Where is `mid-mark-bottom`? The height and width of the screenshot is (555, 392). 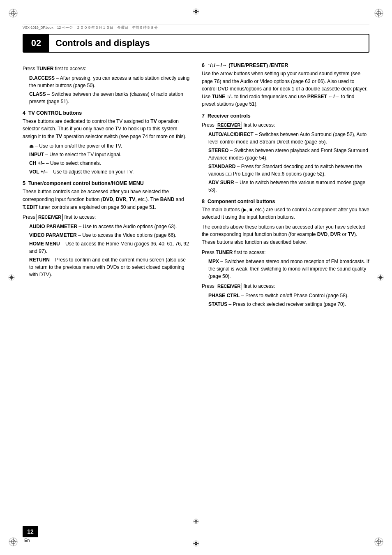
mid-mark-bottom is located at coordinates (196, 543).